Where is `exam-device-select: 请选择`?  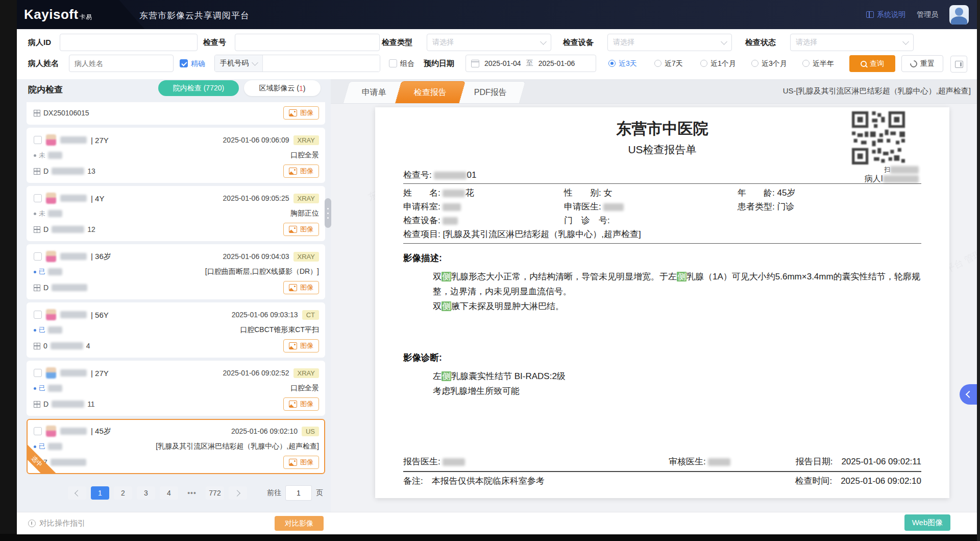
exam-device-select: 请选择 is located at coordinates (670, 42).